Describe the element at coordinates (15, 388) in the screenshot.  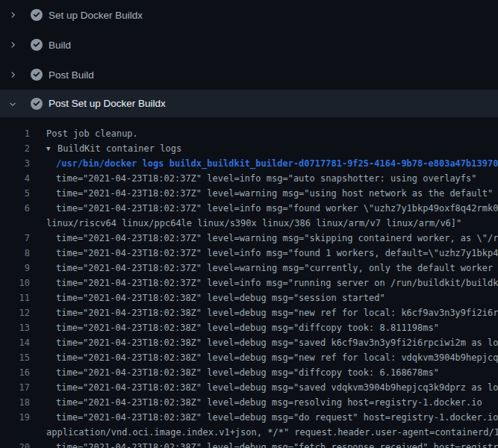
I see `line-number-link: 17` at that location.